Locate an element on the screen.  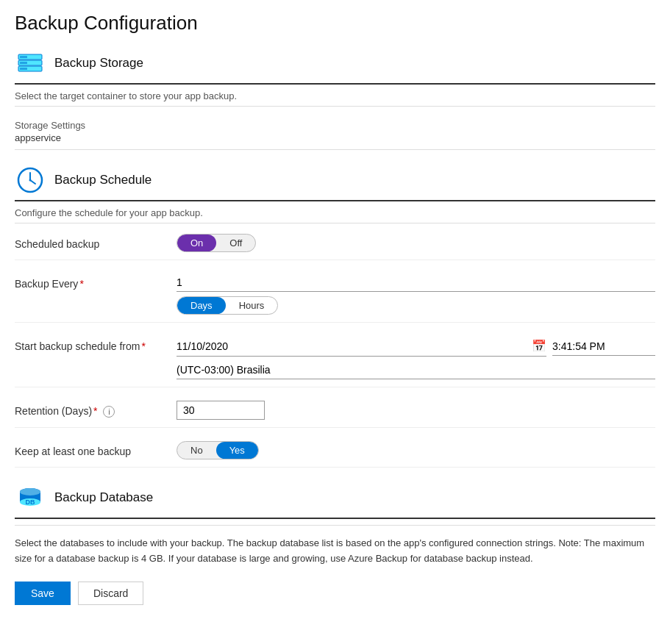
database-desc: Select the databases to include with you… is located at coordinates (335, 551).